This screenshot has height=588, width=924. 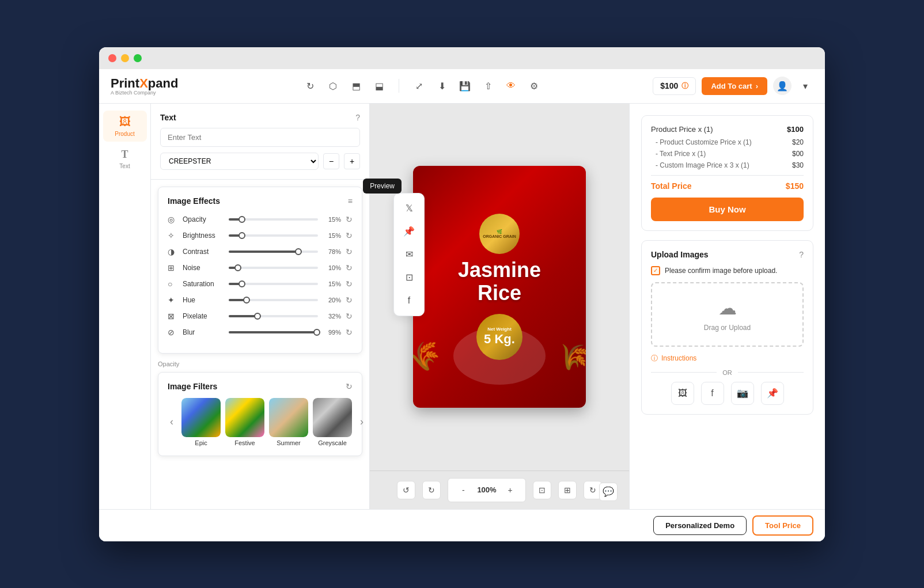 I want to click on opacity-reset: ↻, so click(x=349, y=219).